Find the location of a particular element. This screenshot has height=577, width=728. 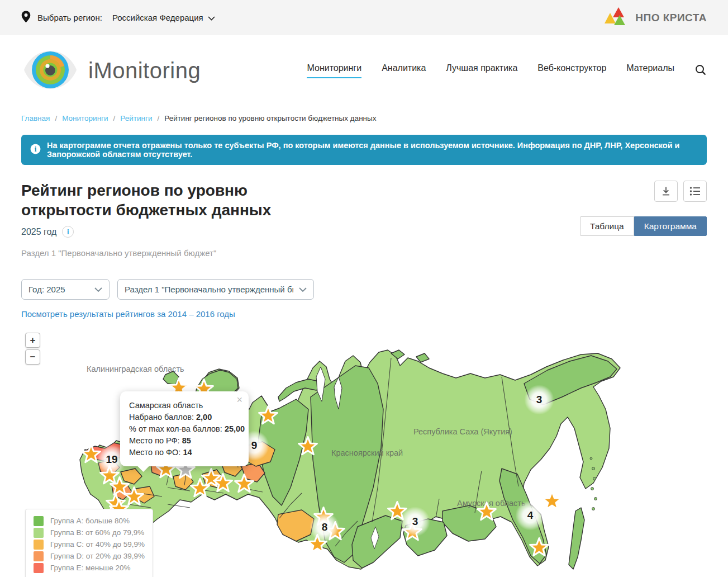

year-info-icon: i is located at coordinates (68, 231).